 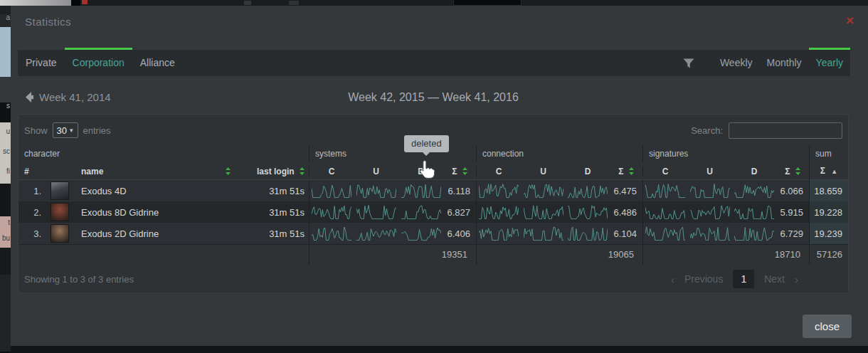 I want to click on group-header-character: character, so click(x=164, y=154).